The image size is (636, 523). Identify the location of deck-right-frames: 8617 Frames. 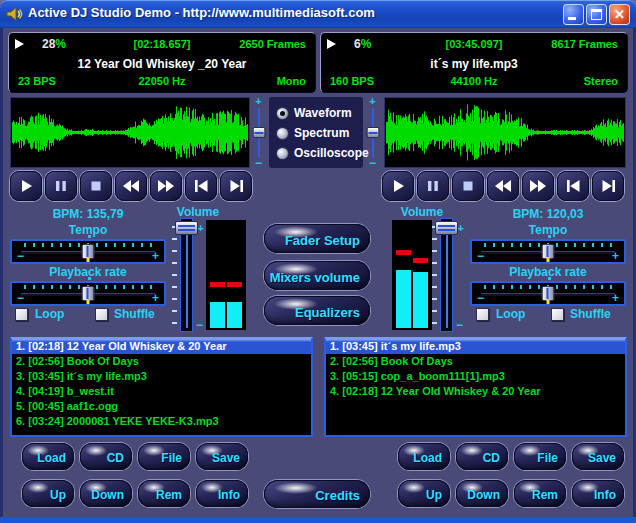
(584, 44).